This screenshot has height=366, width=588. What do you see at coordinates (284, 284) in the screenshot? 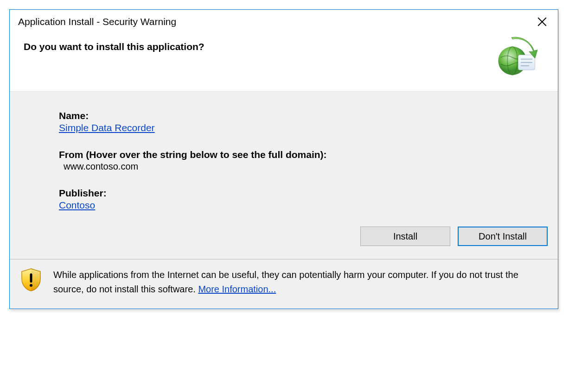
I see `dialog-footer: While applications from the Internet can…` at bounding box center [284, 284].